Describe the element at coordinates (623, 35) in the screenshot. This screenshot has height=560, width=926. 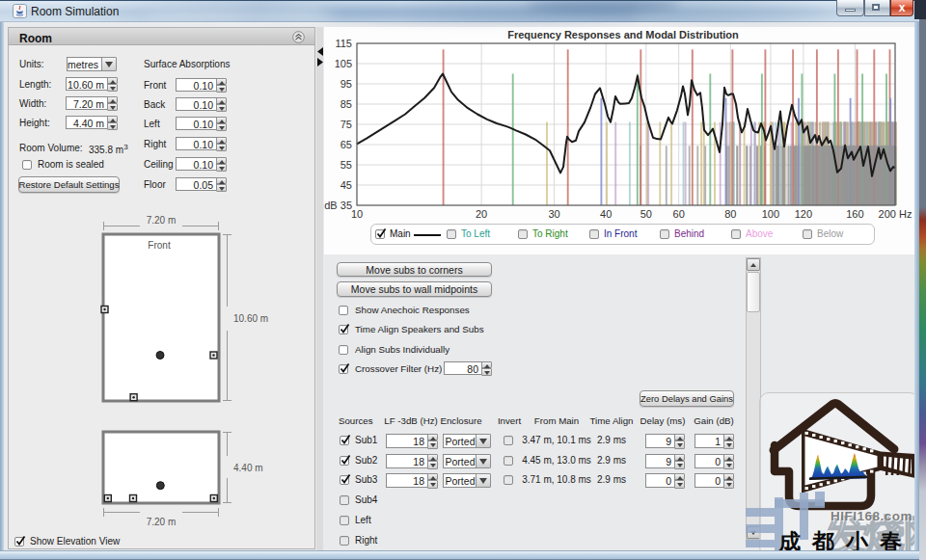
I see `svg-text:Frequency Responses and Modal: Frequency Responses and Modal Distributi…` at that location.